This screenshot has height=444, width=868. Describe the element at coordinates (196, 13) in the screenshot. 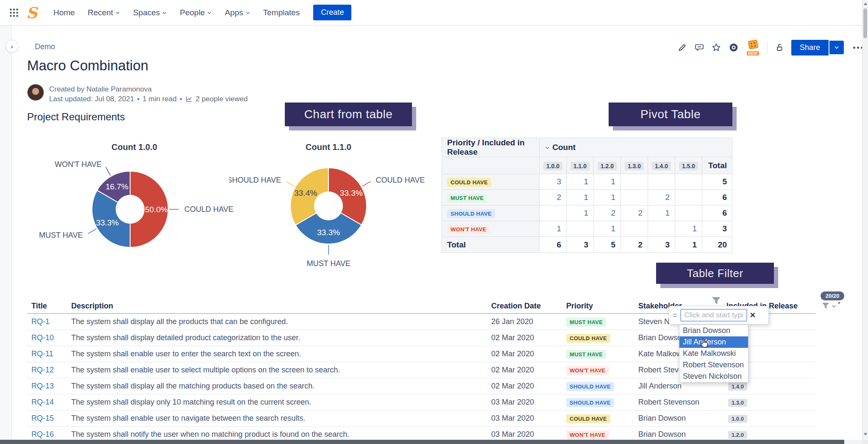

I see `nav-people: People` at that location.